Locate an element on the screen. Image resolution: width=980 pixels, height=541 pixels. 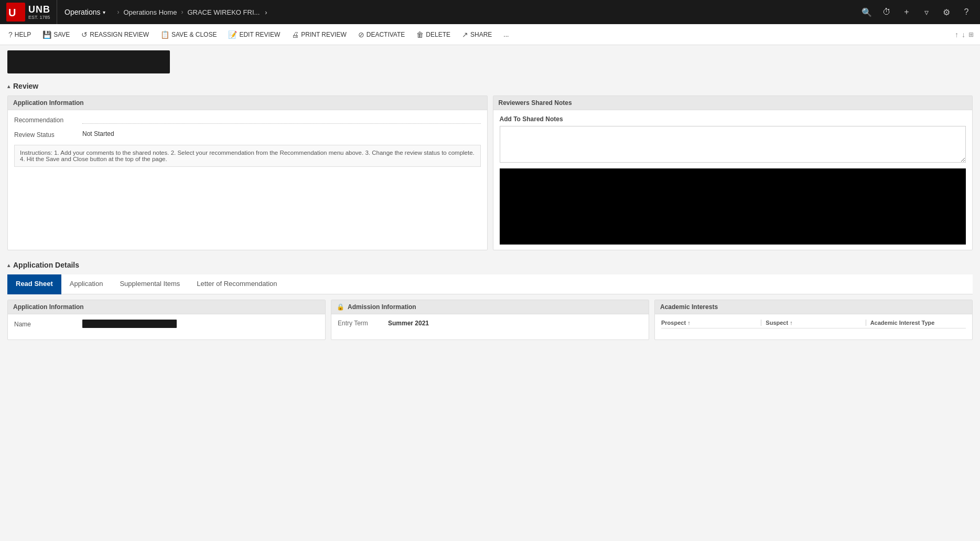
review-section-header: ▴ Review is located at coordinates (490, 86).